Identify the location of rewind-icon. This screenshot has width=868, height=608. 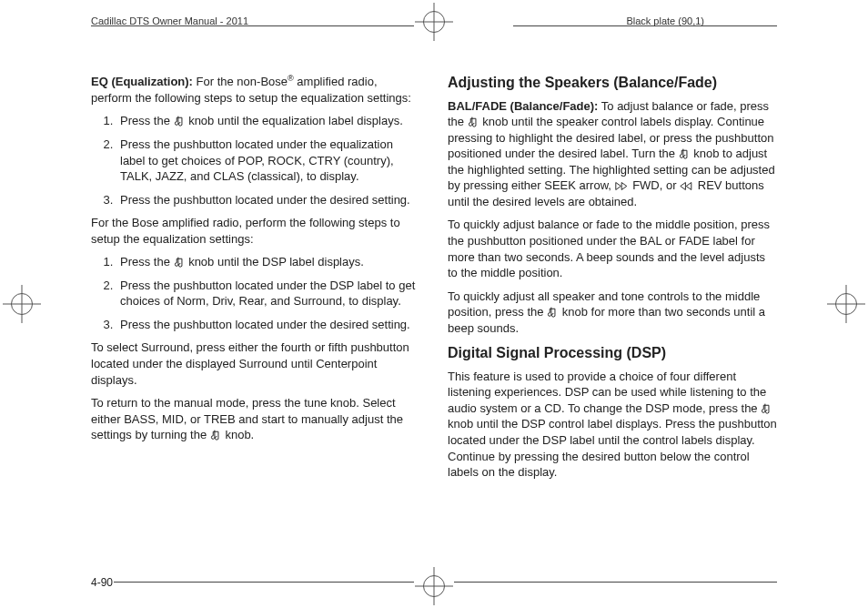
(687, 186).